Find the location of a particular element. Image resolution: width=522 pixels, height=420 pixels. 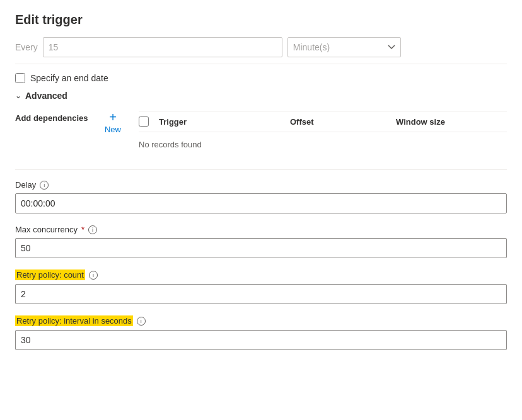

every-row: Every Minute(s) Hour(s) Day(s) Week(s) M… is located at coordinates (261, 50).